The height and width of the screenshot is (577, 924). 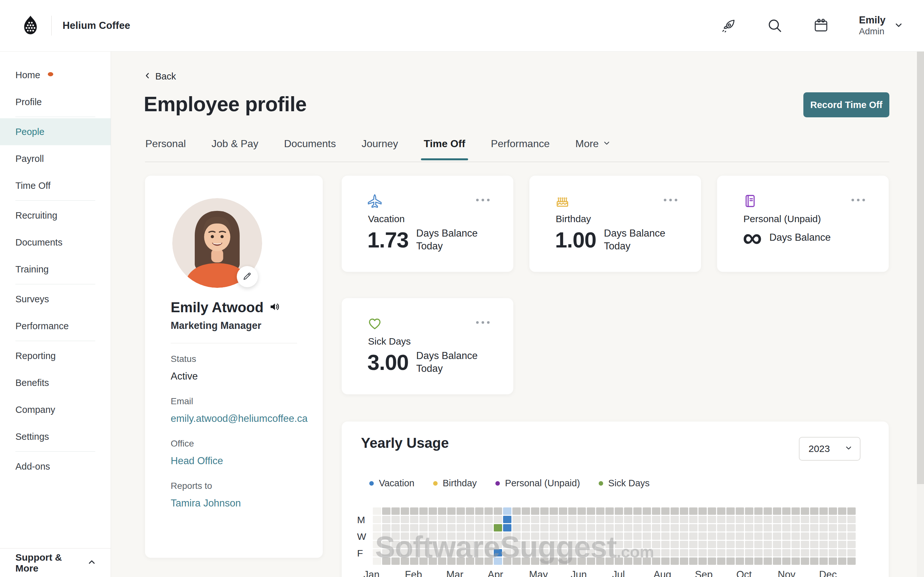 What do you see at coordinates (239, 503) in the screenshot?
I see `field-value-link: Tamira Johnson` at bounding box center [239, 503].